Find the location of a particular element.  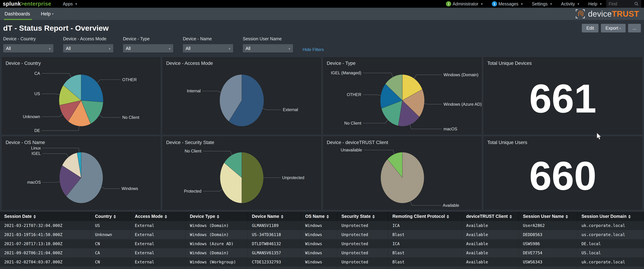

table-cell: 2021-03-21T07:32:04.000Z is located at coordinates (46, 226).